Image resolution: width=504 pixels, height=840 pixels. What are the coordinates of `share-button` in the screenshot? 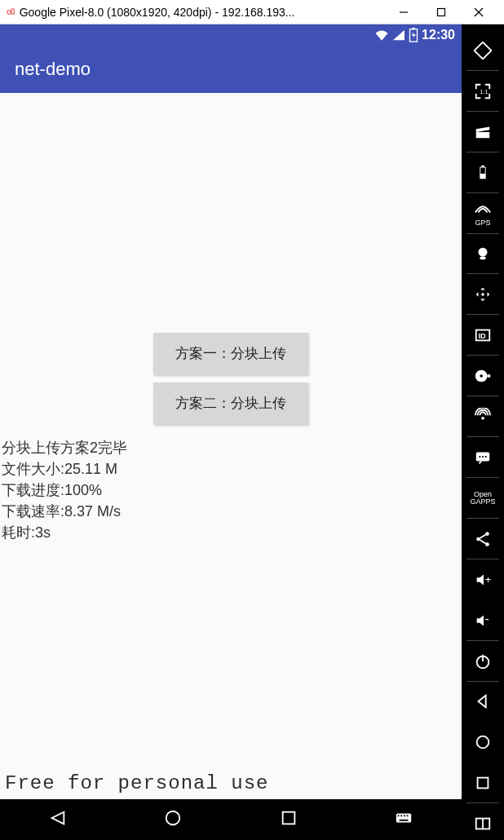 It's located at (483, 539).